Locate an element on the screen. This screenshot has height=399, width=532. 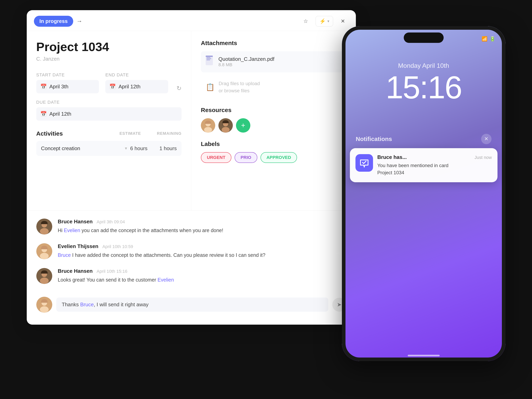
lock-screen-content: Monday April 10th 15:16 is located at coordinates (424, 77).